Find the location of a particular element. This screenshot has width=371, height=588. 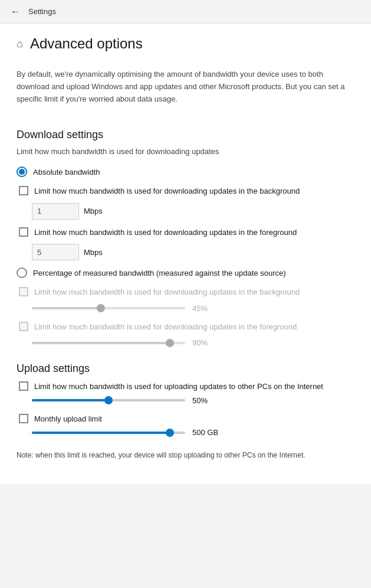

absolute-bandwidth-radio: Absolute bandwidth is located at coordinates (185, 172).